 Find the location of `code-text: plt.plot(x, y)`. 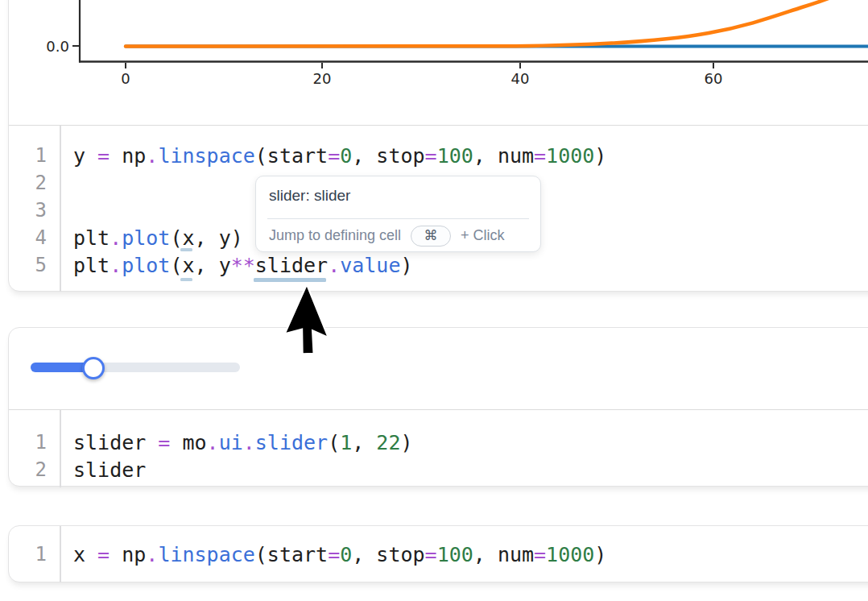

code-text: plt.plot(x, y) is located at coordinates (158, 238).